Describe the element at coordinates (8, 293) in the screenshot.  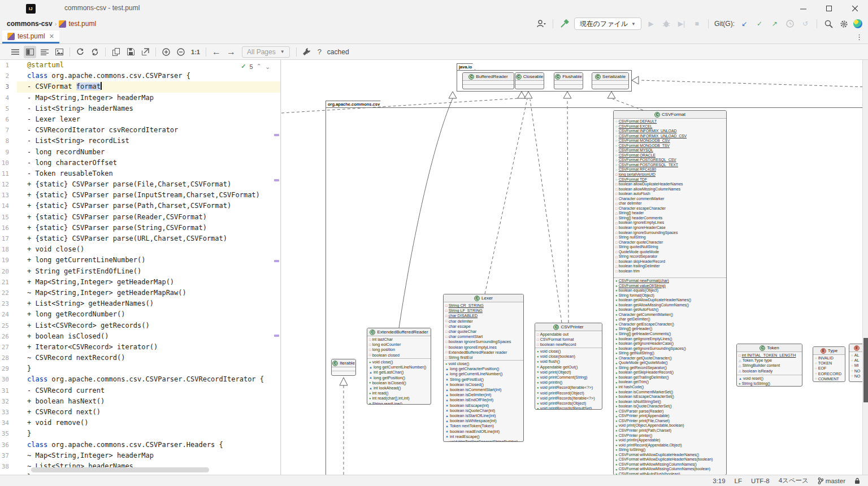
I see `line-number: 22` at that location.